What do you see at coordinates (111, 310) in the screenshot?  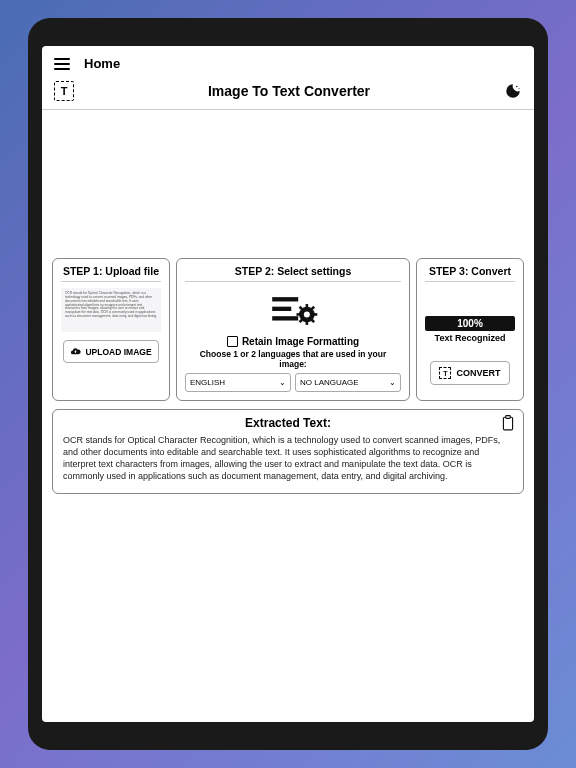 I see `image-preview: OCR stands for Optical Character Recogni…` at bounding box center [111, 310].